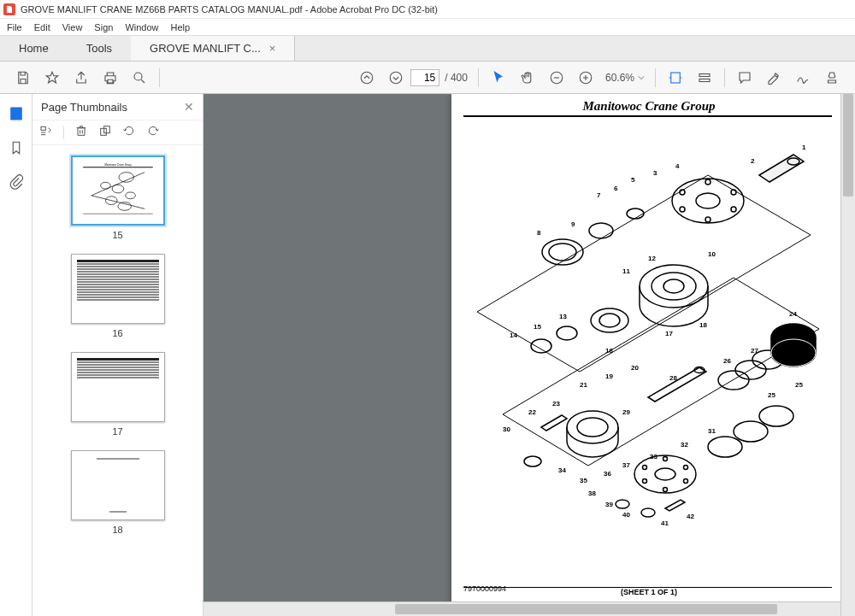 The image size is (855, 616). Describe the element at coordinates (803, 78) in the screenshot. I see `sign-button` at that location.